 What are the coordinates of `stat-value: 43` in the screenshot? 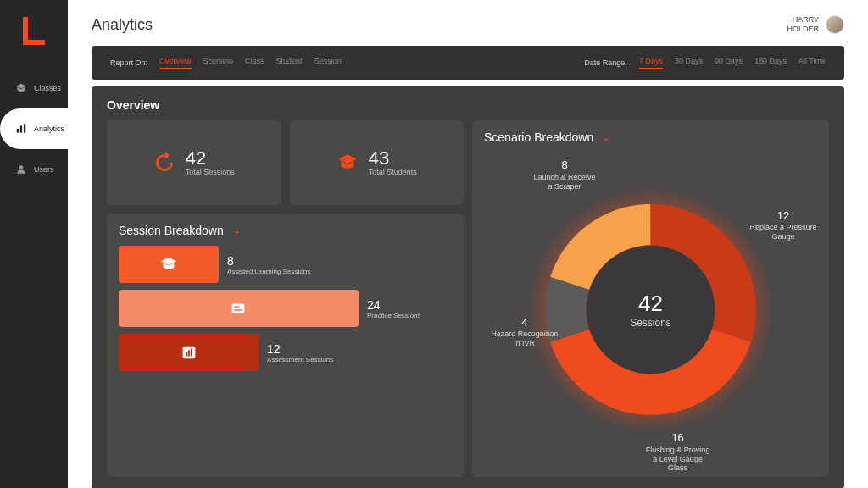 It's located at (393, 158).